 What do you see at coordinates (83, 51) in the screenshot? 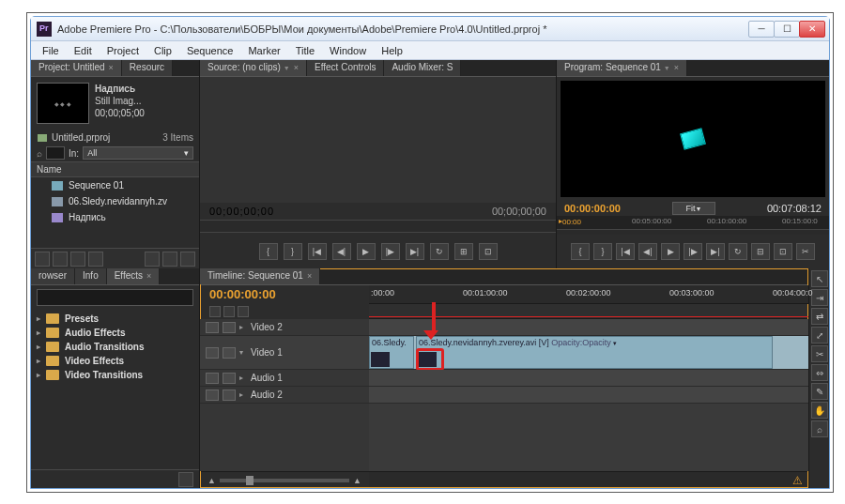
I see `menu-edit: Edit` at bounding box center [83, 51].